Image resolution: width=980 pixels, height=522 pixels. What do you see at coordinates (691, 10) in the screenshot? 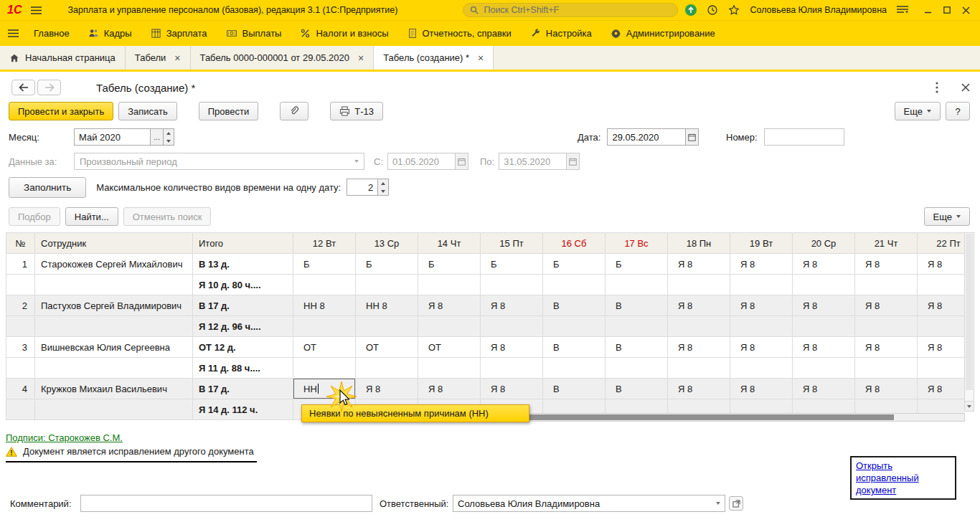
I see `notifications-icon` at bounding box center [691, 10].